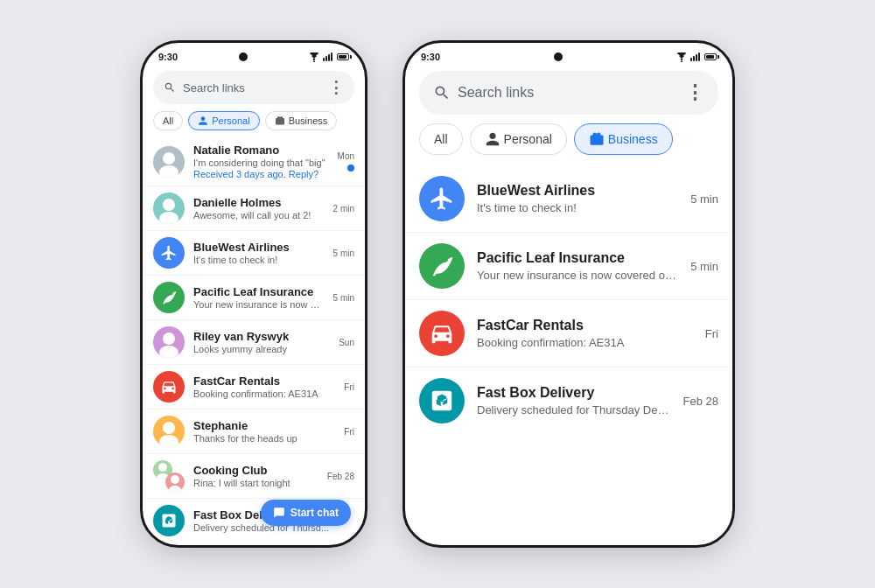  I want to click on conv-item-fastbox-large: Fast Box Delivery Delivery scheduled for…, so click(569, 401).